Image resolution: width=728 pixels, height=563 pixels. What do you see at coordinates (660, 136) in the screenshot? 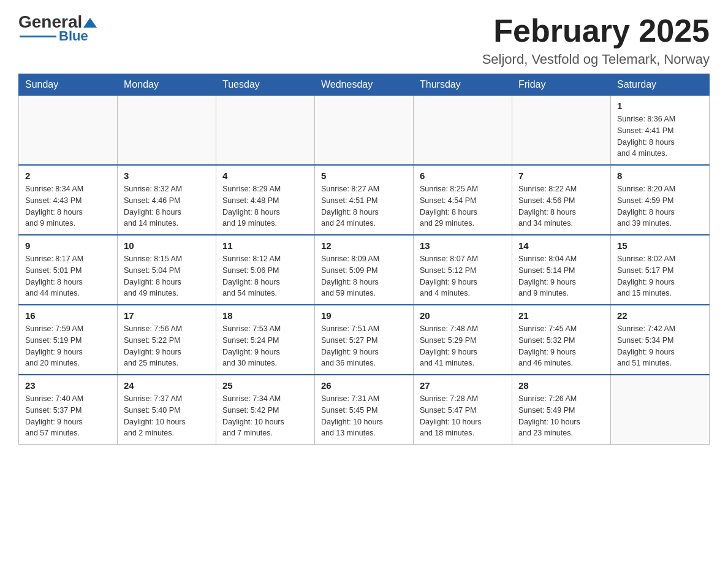
I see `day-info: Sunrise: 8:36 AM Sunset: 4:41 PM Dayligh…` at bounding box center [660, 136].